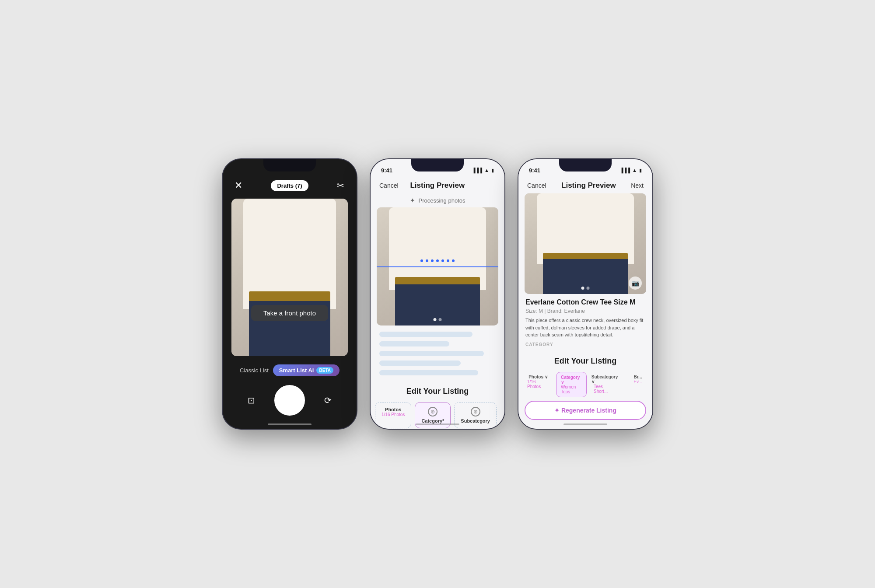  Describe the element at coordinates (438, 261) in the screenshot. I see `scan-dots` at that location.